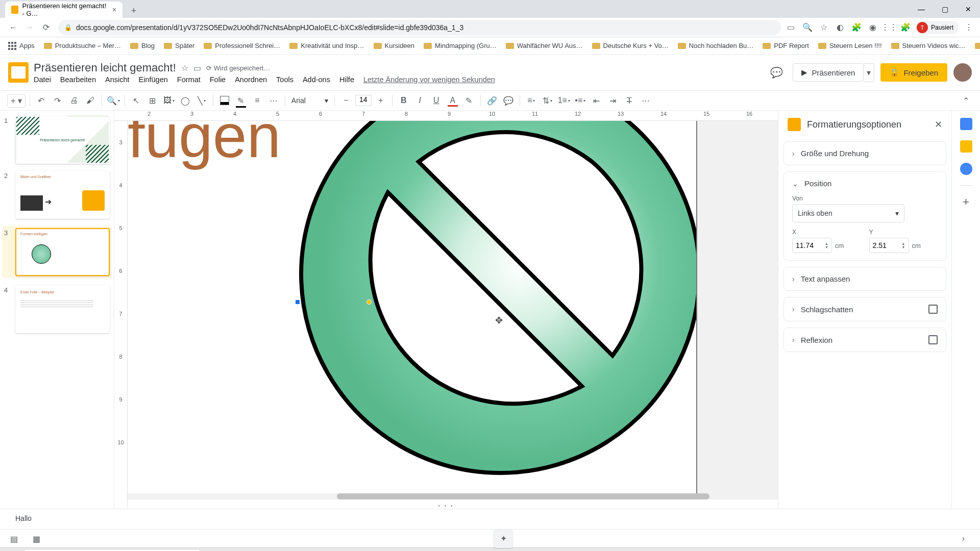 The width and height of the screenshot is (980, 551). I want to click on align-button: ≡, so click(531, 101).